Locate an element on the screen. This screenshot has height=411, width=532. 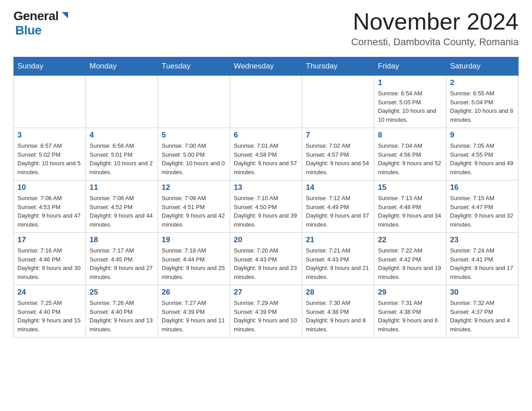
day-info: Sunrise: 7:32 AM Sunset: 4:37 PM Dayligh… is located at coordinates (482, 316).